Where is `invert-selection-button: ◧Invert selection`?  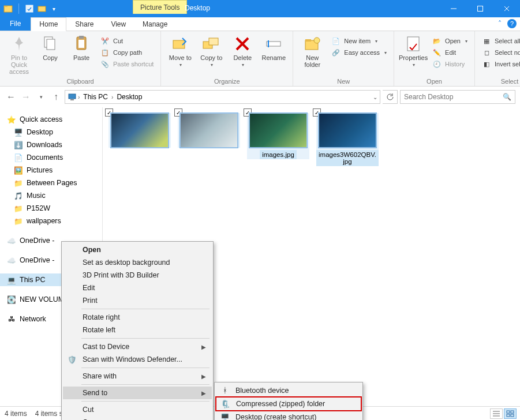 invert-selection-button: ◧Invert selection is located at coordinates (500, 64).